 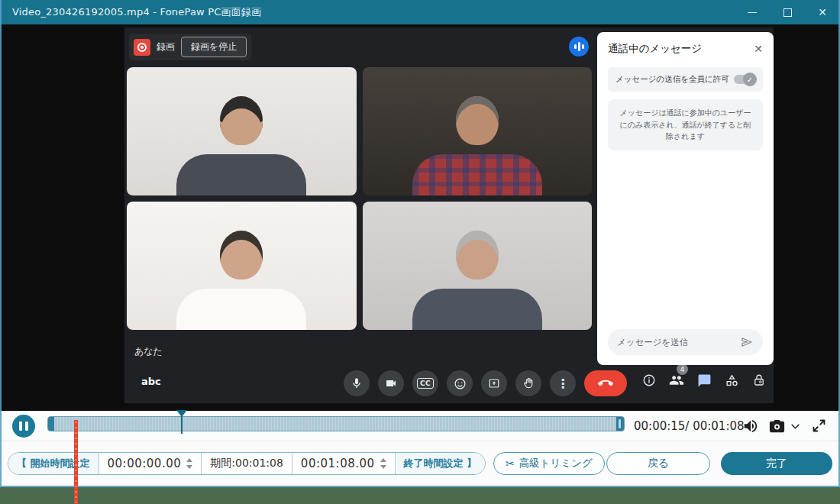 What do you see at coordinates (752, 12) in the screenshot?
I see `minimize-button` at bounding box center [752, 12].